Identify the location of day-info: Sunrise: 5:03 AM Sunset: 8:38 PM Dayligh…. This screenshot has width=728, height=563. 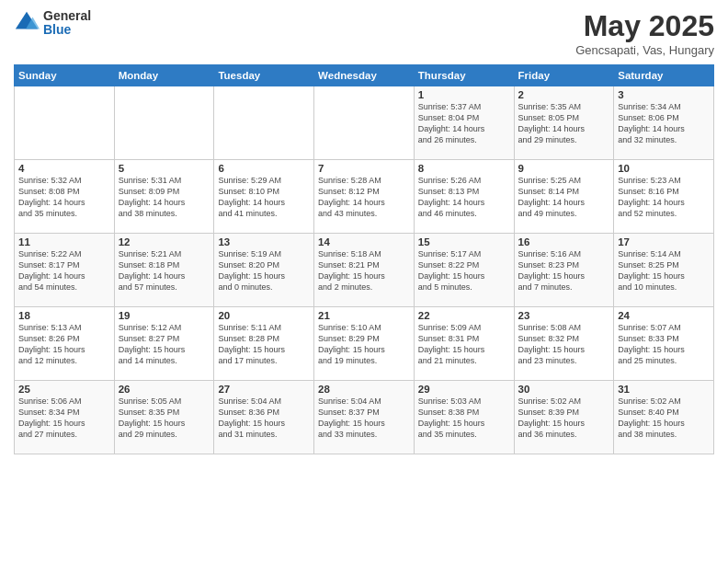
(464, 418).